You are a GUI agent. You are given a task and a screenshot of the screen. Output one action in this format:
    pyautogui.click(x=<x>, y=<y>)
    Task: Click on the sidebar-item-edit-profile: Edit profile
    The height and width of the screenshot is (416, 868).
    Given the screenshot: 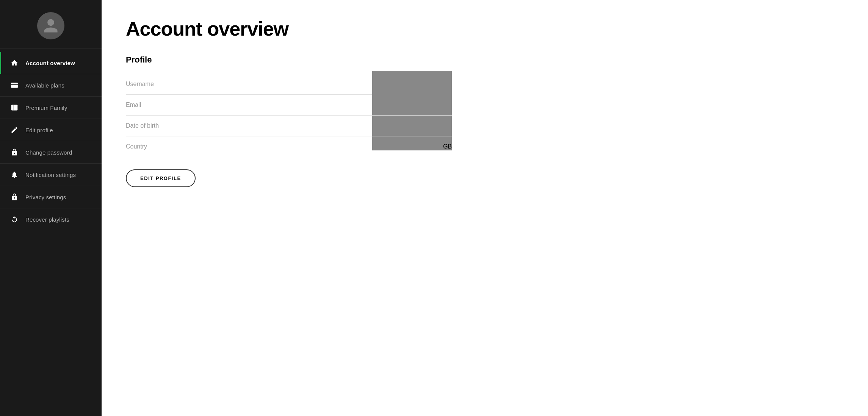 What is the action you would take?
    pyautogui.click(x=51, y=130)
    